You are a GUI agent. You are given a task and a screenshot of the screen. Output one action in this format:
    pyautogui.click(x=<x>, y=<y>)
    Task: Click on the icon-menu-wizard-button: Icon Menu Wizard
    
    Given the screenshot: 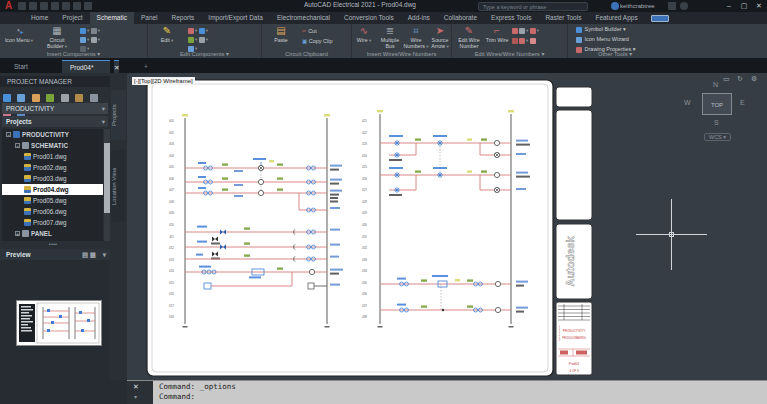 What is the action you would take?
    pyautogui.click(x=602, y=40)
    